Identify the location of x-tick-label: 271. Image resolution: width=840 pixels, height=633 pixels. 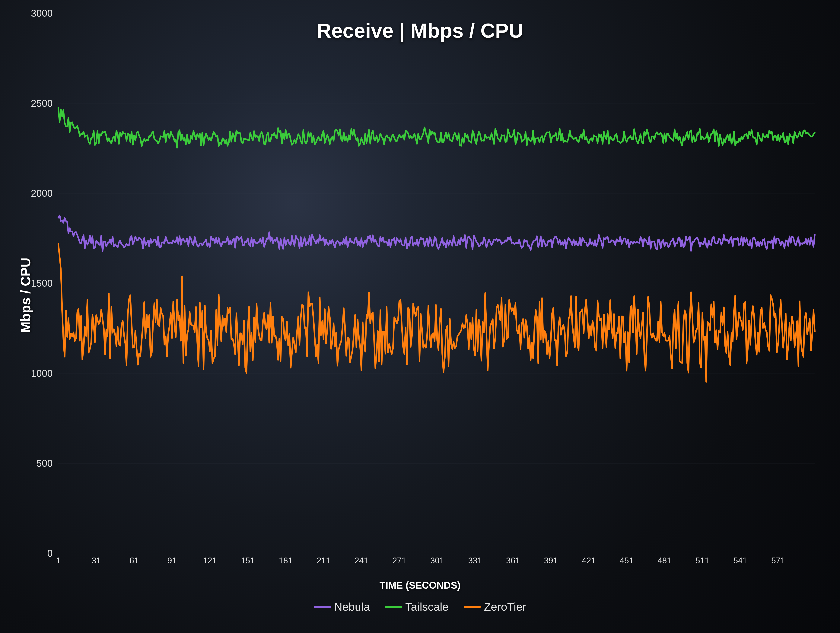
(399, 560).